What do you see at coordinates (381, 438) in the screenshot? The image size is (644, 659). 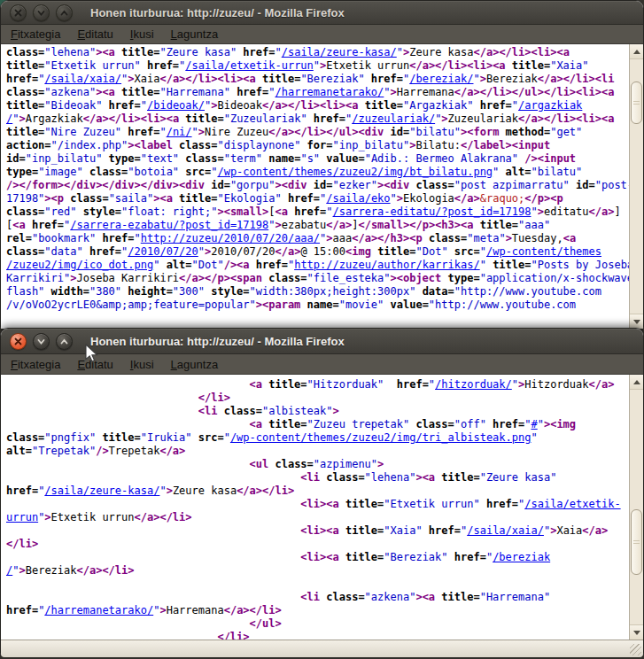 I see `source-link: /wp-content/themes/zuzeu2/img/tri_albist…` at bounding box center [381, 438].